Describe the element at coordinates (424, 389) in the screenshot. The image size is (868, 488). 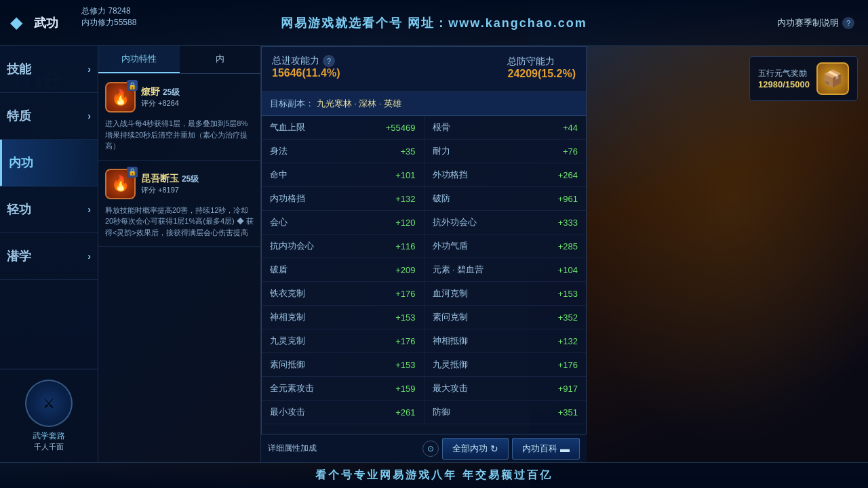
I see `stats-row: 全元素攻击+159最大攻击+917` at that location.